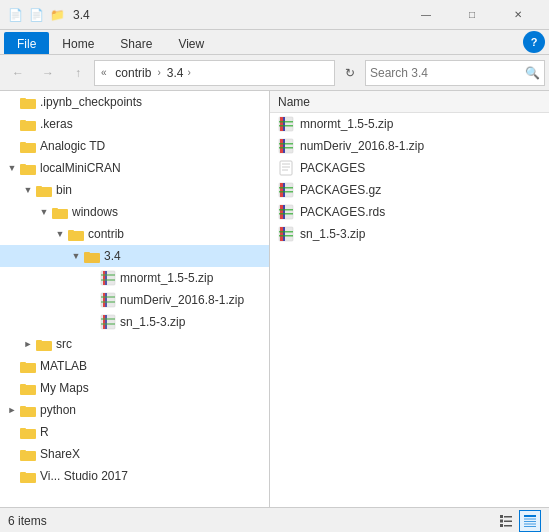 The height and width of the screenshot is (532, 549). I want to click on file-item-packagesrds: PACKAGES.rds, so click(410, 212).